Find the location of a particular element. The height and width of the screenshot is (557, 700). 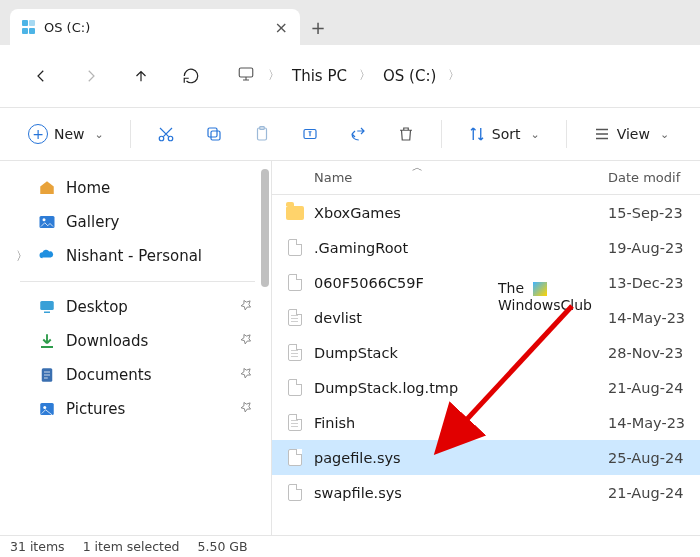

sidebar-item-pictures: Pictures is located at coordinates (138, 409).